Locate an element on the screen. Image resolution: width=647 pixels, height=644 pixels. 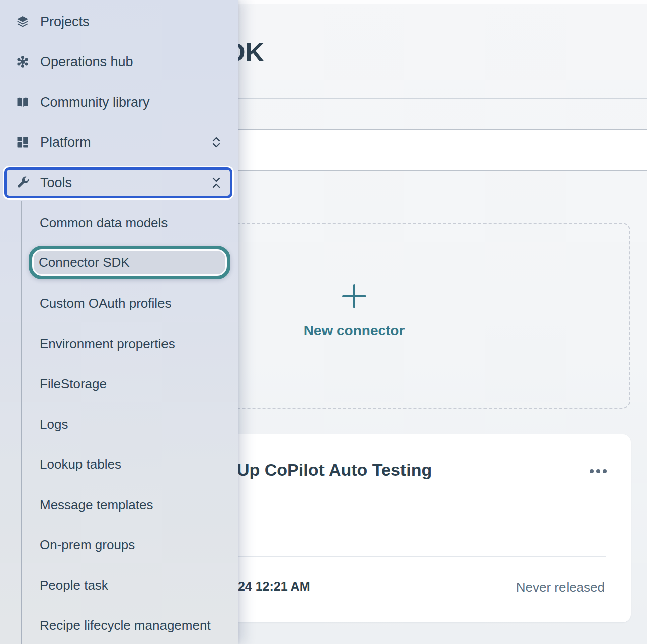
sidebar-item-operations-hub: Operations hub is located at coordinates (119, 62).